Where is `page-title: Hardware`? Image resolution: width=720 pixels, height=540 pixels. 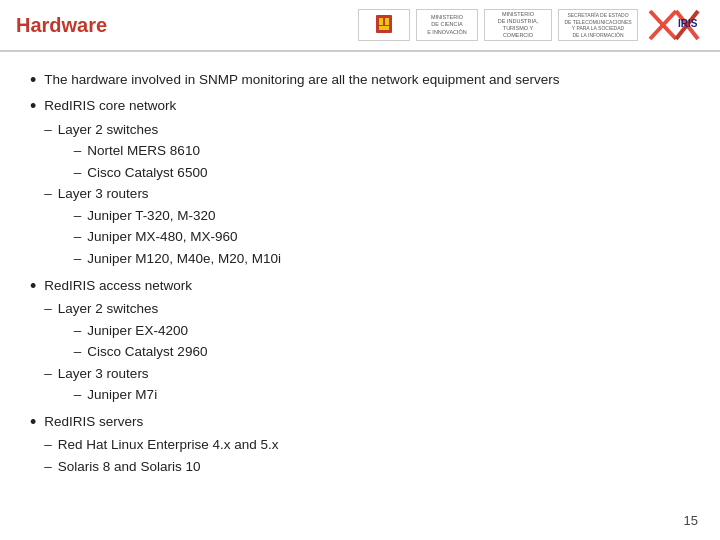
page-title: Hardware is located at coordinates (62, 26).